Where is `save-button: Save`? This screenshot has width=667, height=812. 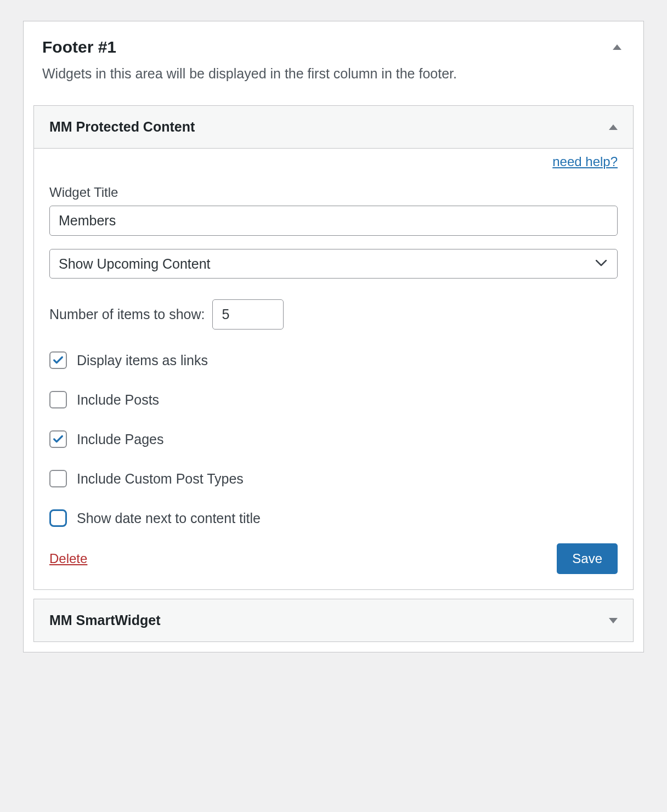
save-button: Save is located at coordinates (587, 559).